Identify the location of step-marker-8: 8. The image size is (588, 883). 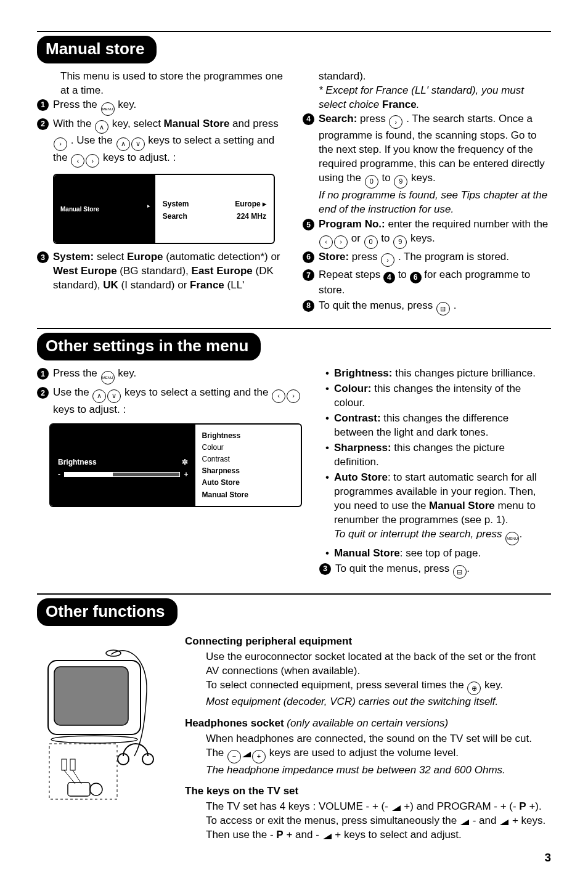
(308, 306).